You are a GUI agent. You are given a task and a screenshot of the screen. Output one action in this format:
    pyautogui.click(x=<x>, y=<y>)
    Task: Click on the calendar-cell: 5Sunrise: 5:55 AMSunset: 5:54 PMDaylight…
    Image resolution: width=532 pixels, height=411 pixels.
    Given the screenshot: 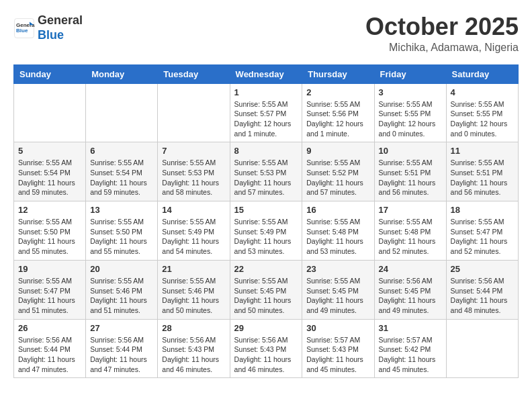 What is the action you would take?
    pyautogui.click(x=50, y=172)
    